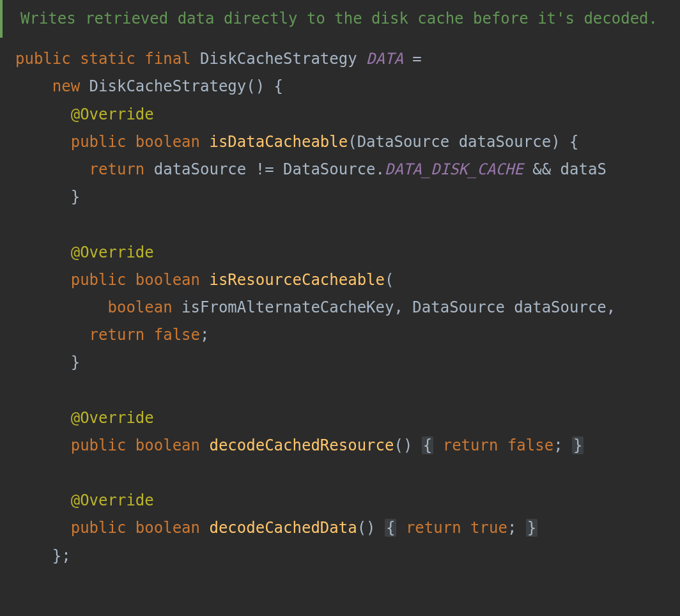 This screenshot has width=680, height=616. Describe the element at coordinates (489, 528) in the screenshot. I see `literal-true: true` at that location.